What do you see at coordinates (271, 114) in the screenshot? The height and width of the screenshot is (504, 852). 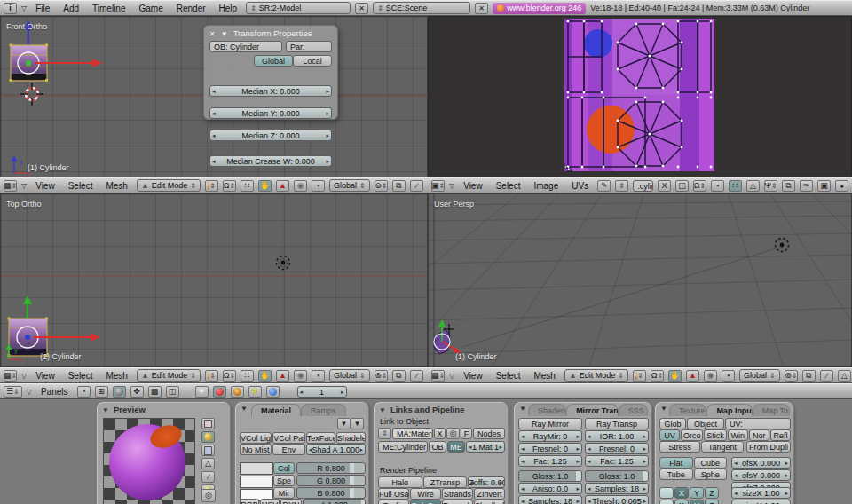 I see `median-y-field: Median Y: 0.000` at bounding box center [271, 114].